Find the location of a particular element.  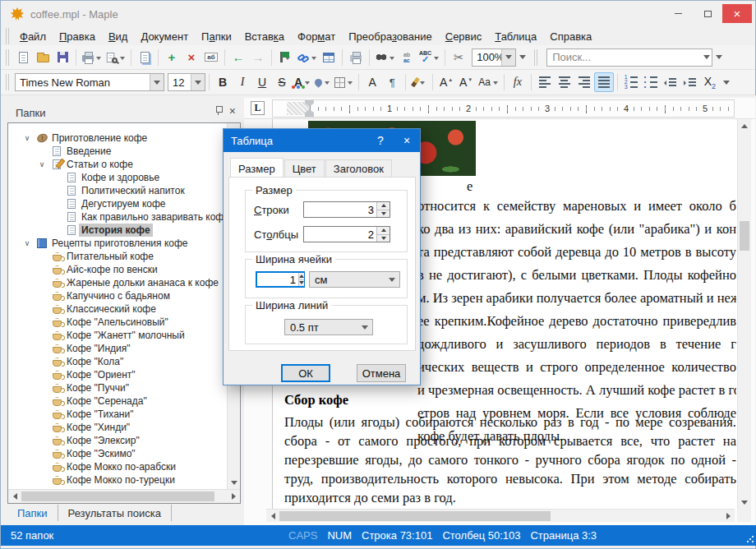

columns-up-button is located at coordinates (383, 231).